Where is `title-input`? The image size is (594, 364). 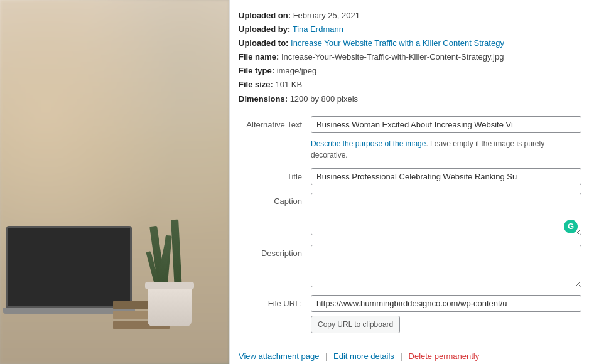
title-input is located at coordinates (446, 177).